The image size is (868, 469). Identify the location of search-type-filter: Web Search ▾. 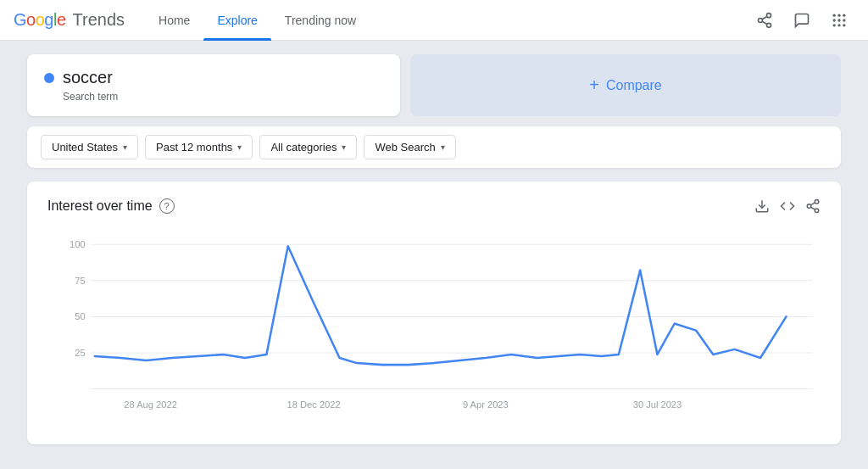
(409, 148).